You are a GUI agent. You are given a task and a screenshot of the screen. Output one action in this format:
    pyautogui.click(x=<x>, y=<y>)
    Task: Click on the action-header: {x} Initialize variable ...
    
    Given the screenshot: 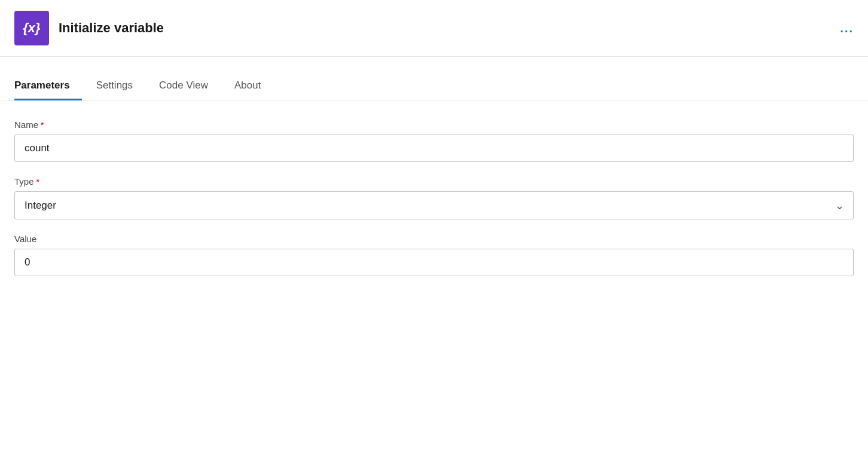 What is the action you would take?
    pyautogui.click(x=434, y=29)
    